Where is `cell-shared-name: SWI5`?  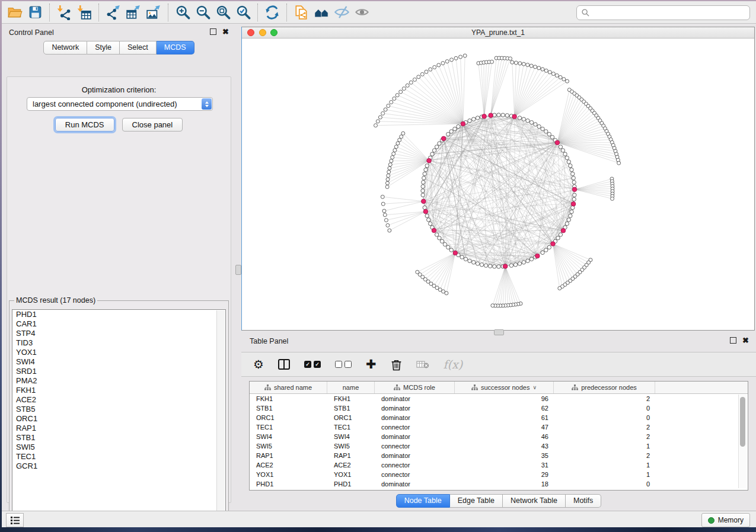
cell-shared-name: SWI5 is located at coordinates (288, 446).